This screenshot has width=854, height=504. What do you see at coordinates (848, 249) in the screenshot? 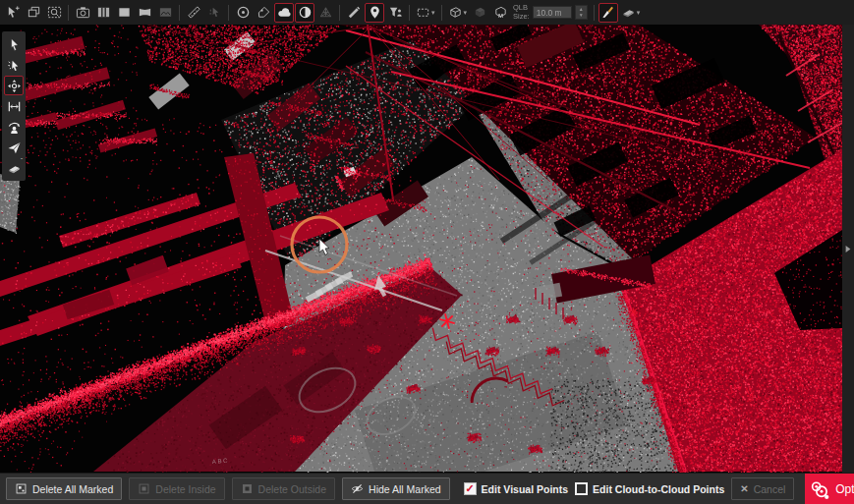
I see `right-panel-expander` at bounding box center [848, 249].